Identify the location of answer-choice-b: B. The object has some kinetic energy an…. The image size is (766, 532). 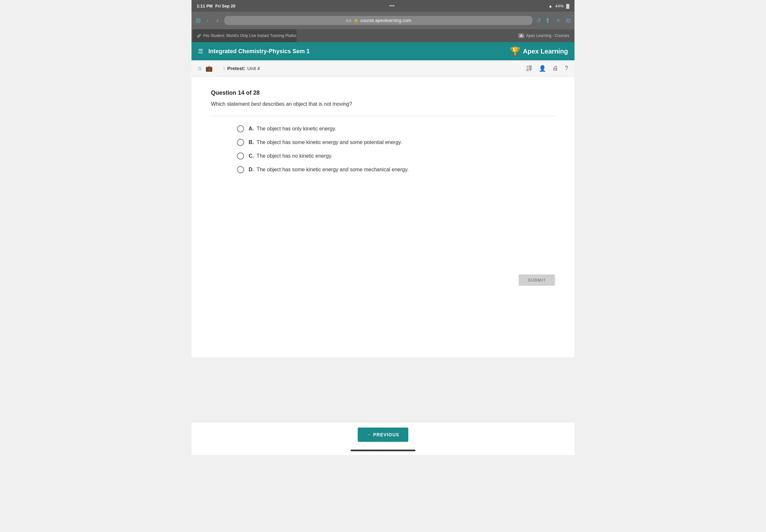
(396, 143).